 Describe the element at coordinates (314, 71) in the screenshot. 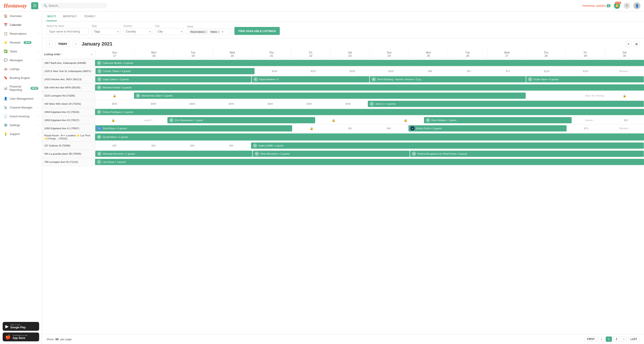

I see `price-cell: $201` at that location.